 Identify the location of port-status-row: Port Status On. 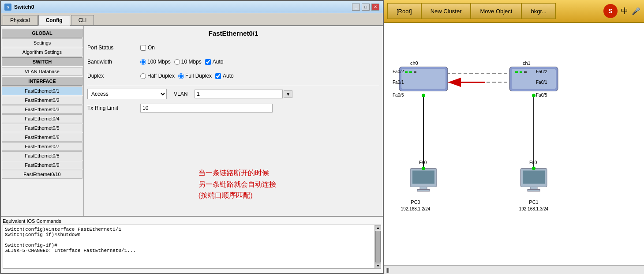
(233, 48).